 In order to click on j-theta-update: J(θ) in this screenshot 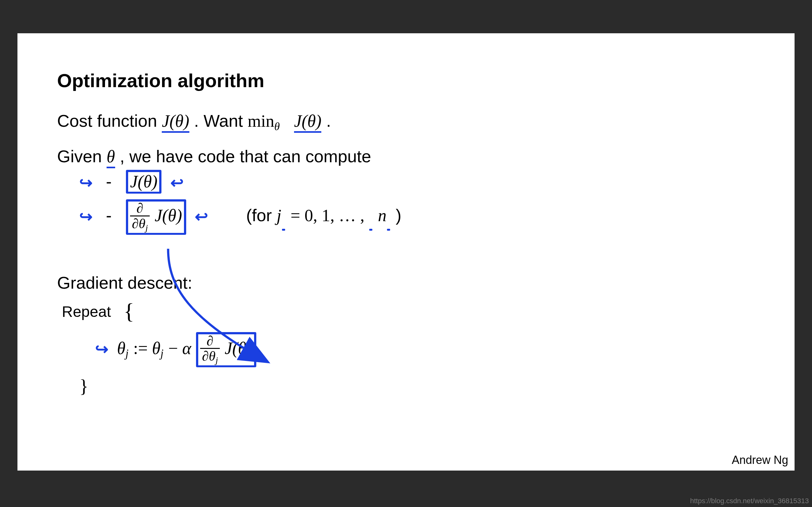, I will do `click(238, 348)`.